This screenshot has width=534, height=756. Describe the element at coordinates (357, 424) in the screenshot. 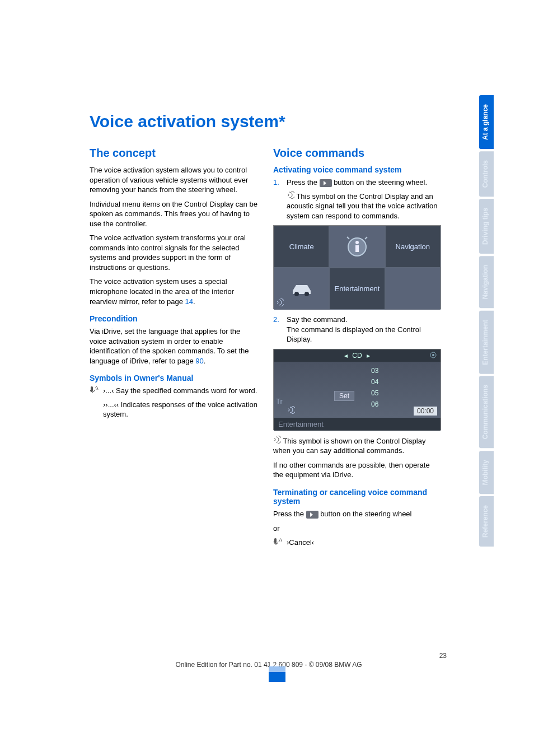

I see `img2-bottom-label: Entertainment` at that location.